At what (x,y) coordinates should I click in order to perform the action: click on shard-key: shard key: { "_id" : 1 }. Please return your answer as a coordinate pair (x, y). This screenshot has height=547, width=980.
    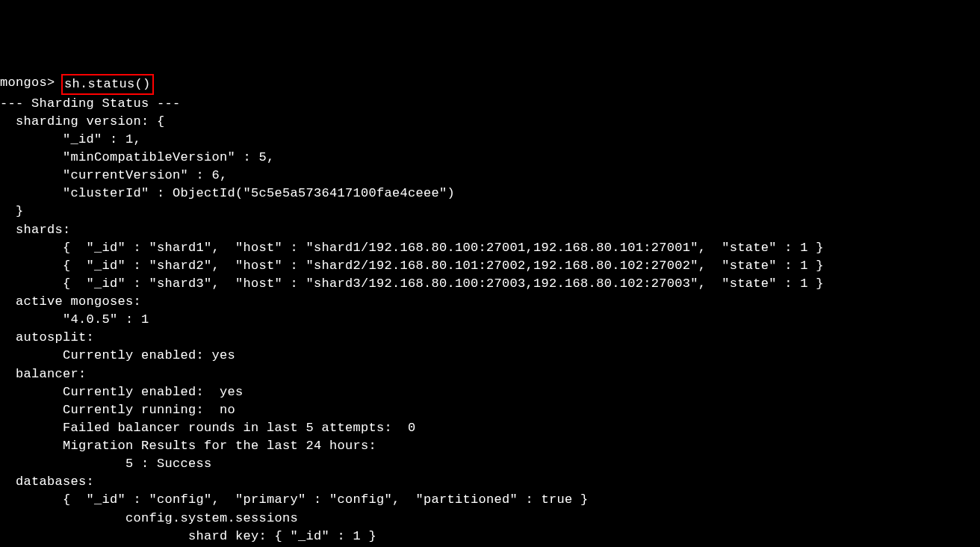
    Looking at the image, I should click on (188, 537).